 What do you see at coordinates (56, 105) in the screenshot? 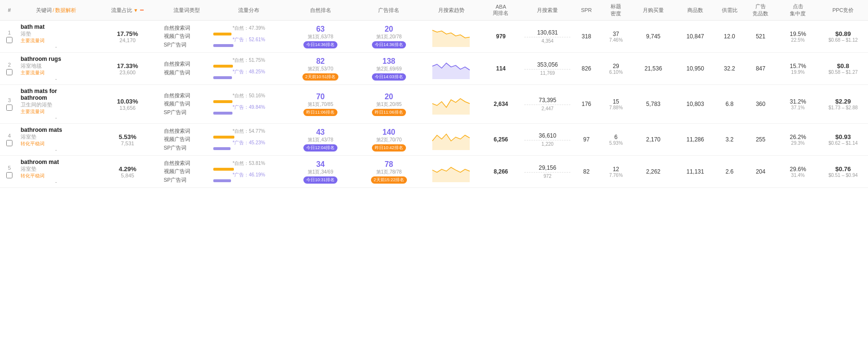
I see `keyword-cell: bath mats forbathroom 卫生间的浴垫 主要流量词 -` at bounding box center [56, 105].